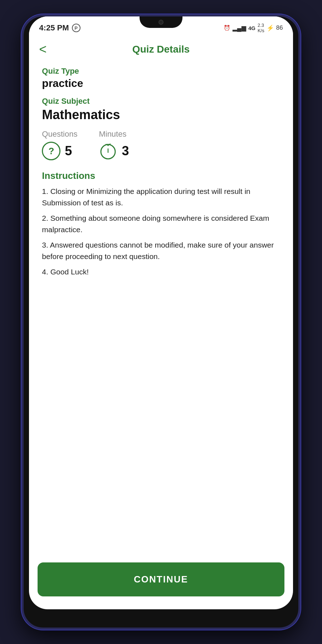 The width and height of the screenshot is (322, 644). I want to click on phone-notch, so click(161, 22).